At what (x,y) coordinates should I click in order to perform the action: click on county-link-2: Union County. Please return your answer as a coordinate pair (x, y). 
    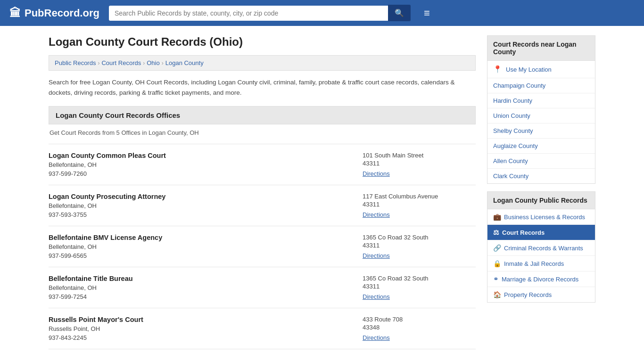
    Looking at the image, I should click on (541, 116).